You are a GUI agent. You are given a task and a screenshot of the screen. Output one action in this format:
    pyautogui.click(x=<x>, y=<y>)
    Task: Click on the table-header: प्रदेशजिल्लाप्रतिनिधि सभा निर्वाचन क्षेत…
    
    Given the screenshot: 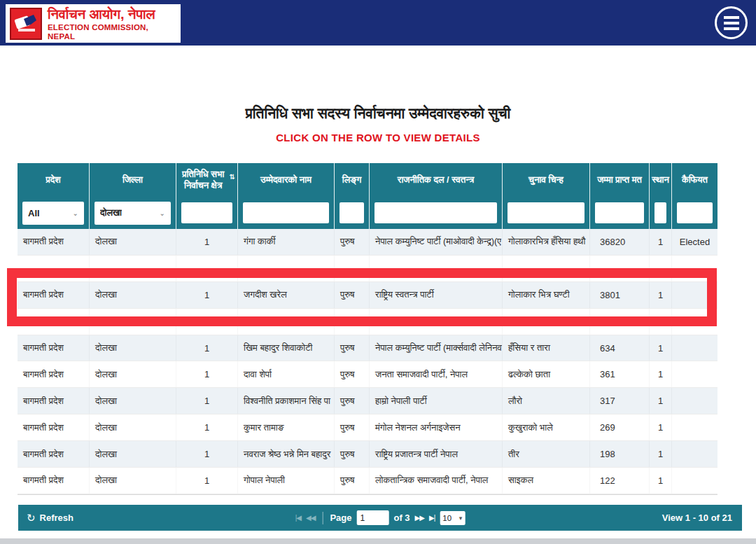 What is the action you would take?
    pyautogui.click(x=368, y=196)
    